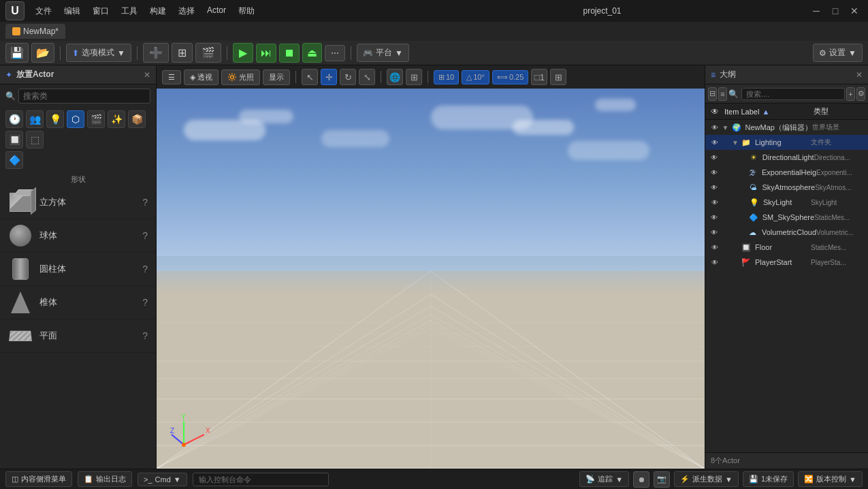 The width and height of the screenshot is (868, 489). What do you see at coordinates (787, 262) in the screenshot?
I see `tree-player-start: 👁 🚩 PlayerStart PlayerSta...` at bounding box center [787, 262].